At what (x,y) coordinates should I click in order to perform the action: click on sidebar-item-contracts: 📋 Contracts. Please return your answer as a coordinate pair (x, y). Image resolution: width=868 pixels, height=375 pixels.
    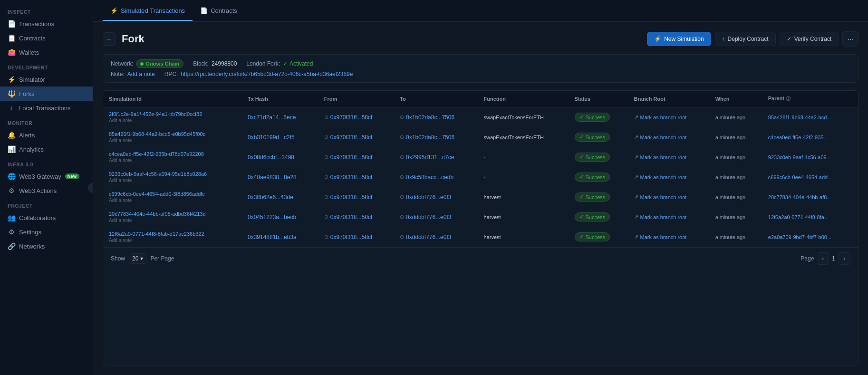
    Looking at the image, I should click on (47, 38).